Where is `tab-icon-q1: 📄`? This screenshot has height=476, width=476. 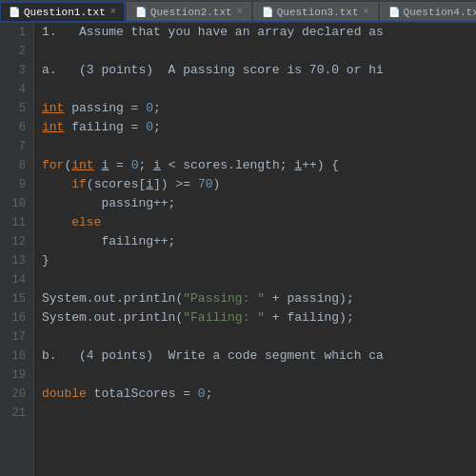
tab-icon-q1: 📄 is located at coordinates (14, 12).